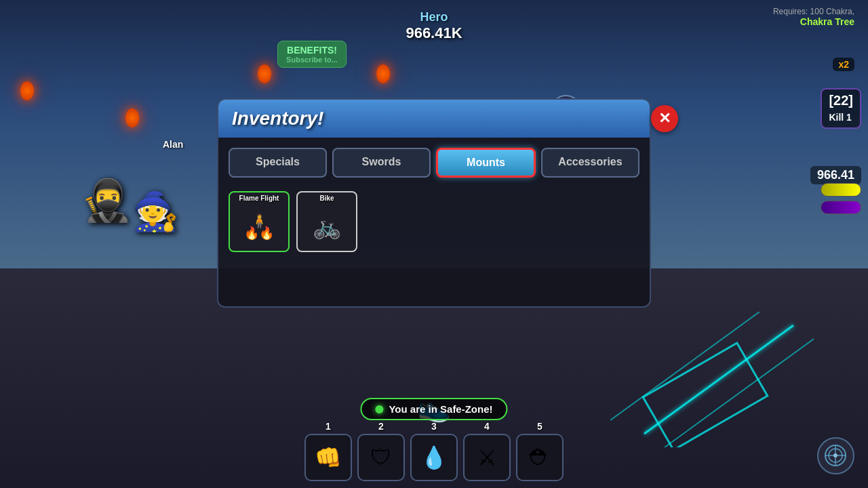 This screenshot has width=868, height=488. Describe the element at coordinates (379, 409) in the screenshot. I see `safe-dot` at that location.